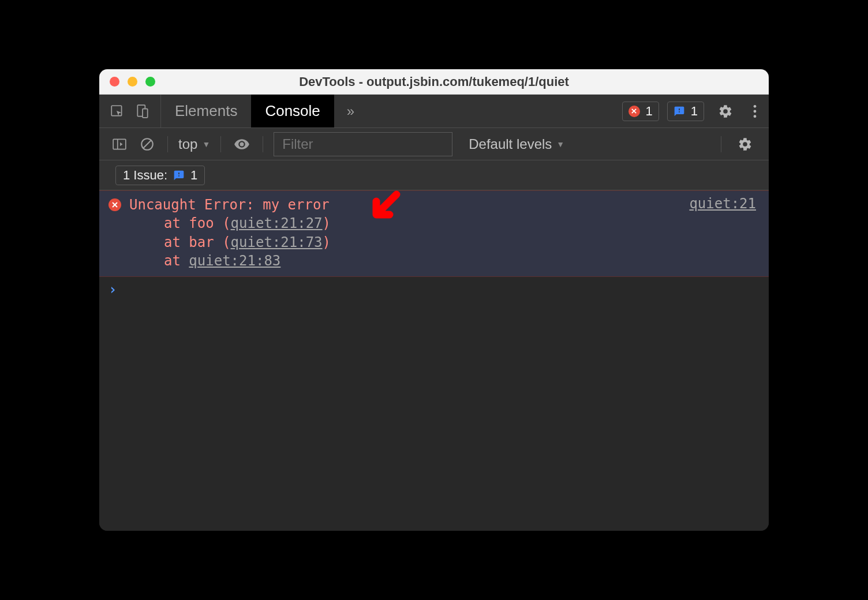 The height and width of the screenshot is (600, 868). Describe the element at coordinates (197, 223) in the screenshot. I see `stack-prefix: at foo (` at that location.